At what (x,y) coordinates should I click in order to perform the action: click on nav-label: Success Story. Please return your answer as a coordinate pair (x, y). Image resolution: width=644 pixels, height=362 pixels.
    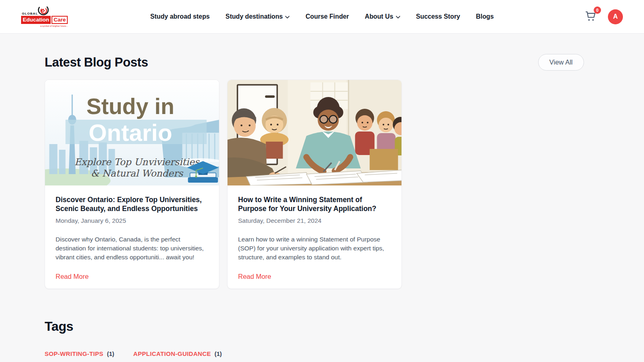
    Looking at the image, I should click on (438, 17).